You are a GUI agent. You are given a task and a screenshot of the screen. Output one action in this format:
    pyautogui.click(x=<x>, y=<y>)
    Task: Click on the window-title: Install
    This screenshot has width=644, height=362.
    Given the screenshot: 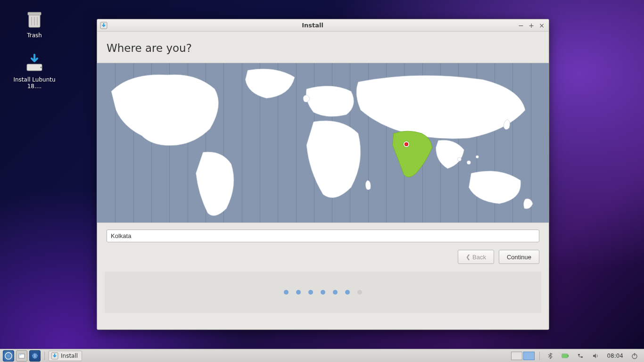 What is the action you would take?
    pyautogui.click(x=313, y=25)
    